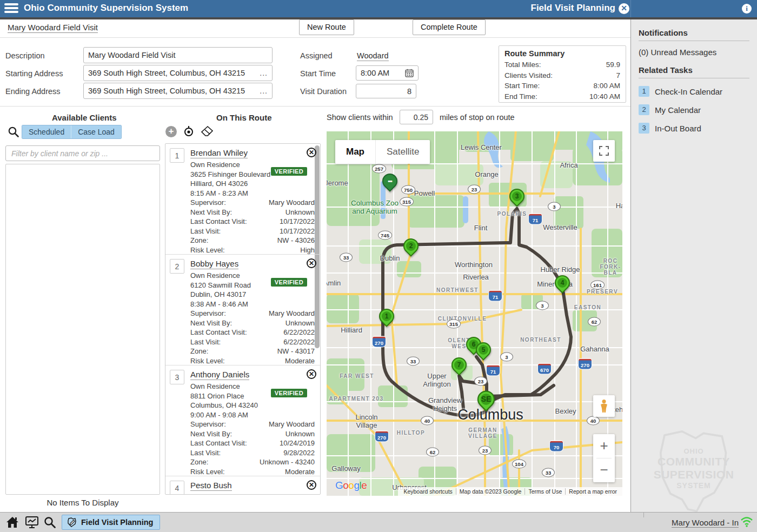 The width and height of the screenshot is (757, 532). What do you see at coordinates (262, 73) in the screenshot?
I see `starting-address-lookup-button: ...` at bounding box center [262, 73].